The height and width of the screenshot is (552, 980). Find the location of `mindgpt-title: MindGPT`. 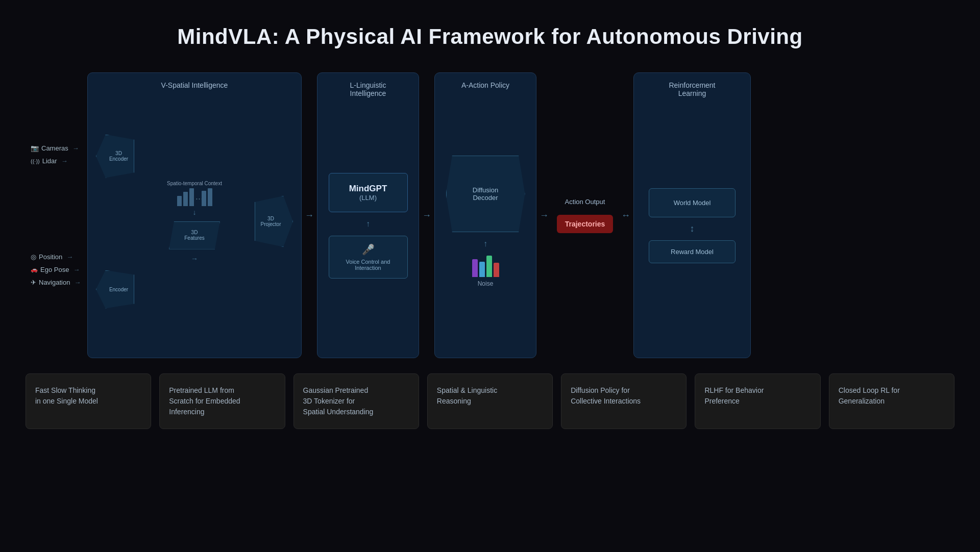

mindgpt-title: MindGPT is located at coordinates (369, 189).